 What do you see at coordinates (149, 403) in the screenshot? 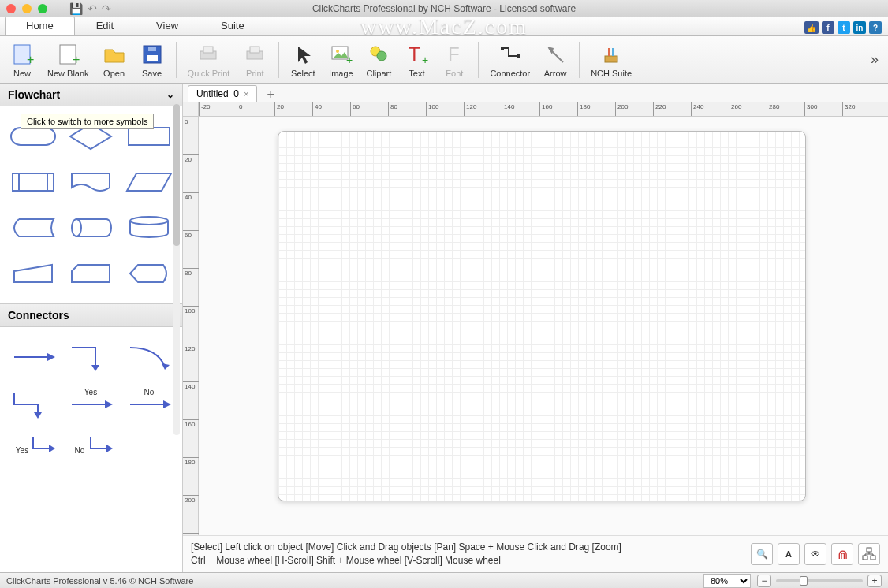
I see `connector-no: No` at bounding box center [149, 403].